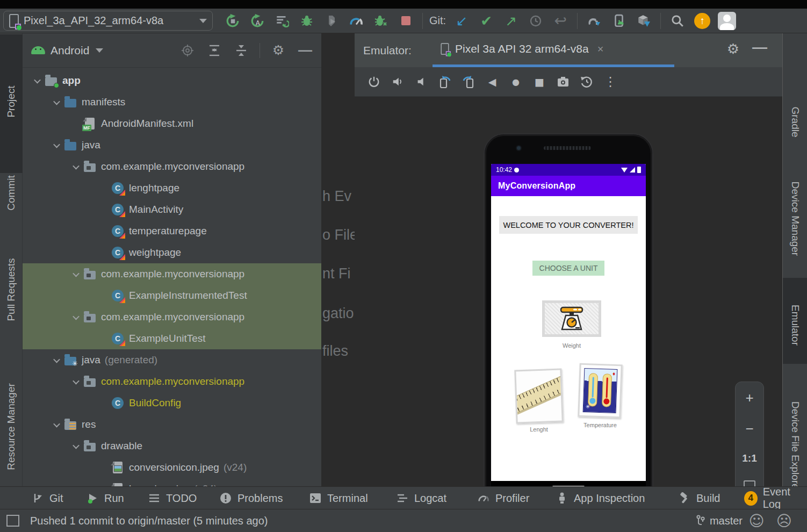 This screenshot has height=532, width=807. Describe the element at coordinates (282, 21) in the screenshot. I see `apply-changes-icon` at that location.